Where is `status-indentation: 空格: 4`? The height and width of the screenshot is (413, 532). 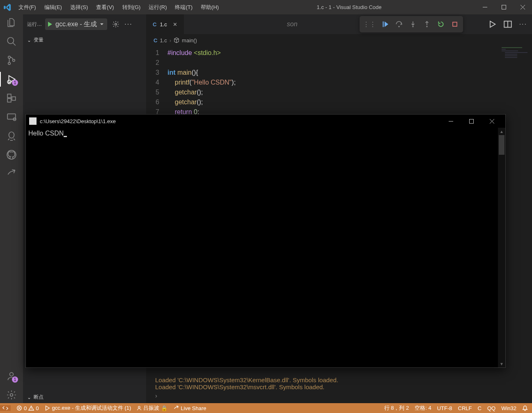
status-indentation: 空格: 4 is located at coordinates (423, 408).